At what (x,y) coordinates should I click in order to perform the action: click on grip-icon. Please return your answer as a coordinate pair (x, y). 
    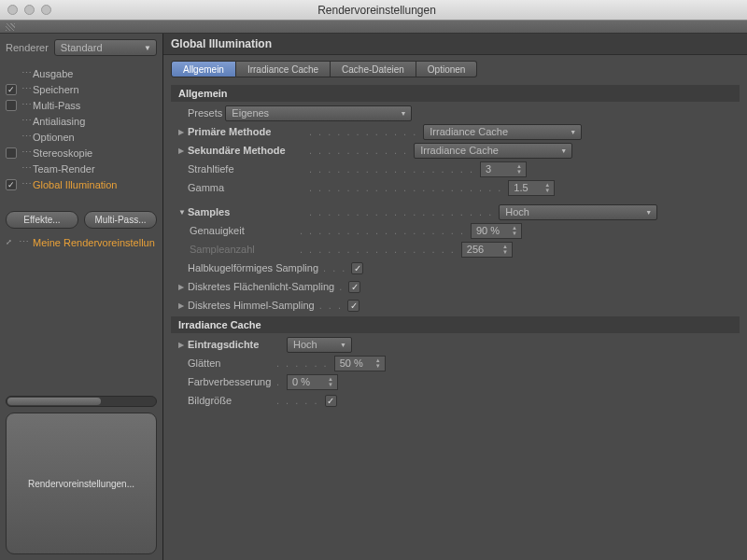
    Looking at the image, I should click on (10, 27).